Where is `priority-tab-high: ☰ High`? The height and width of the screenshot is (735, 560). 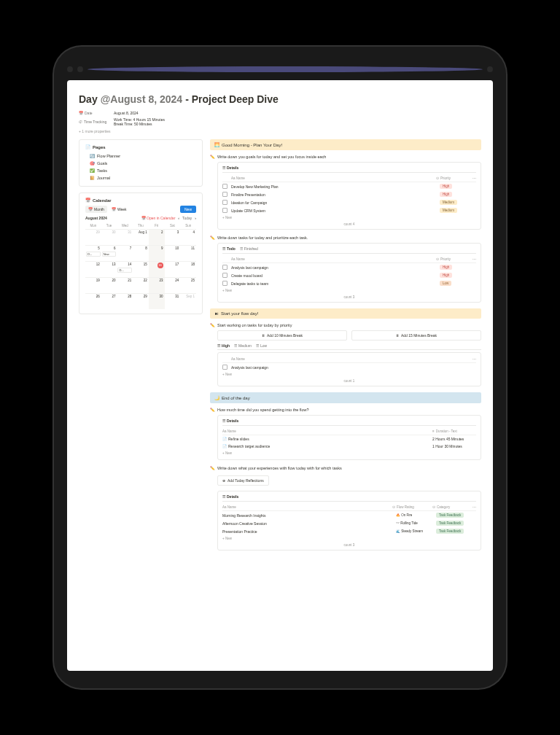
priority-tab-high: ☰ High is located at coordinates (223, 346).